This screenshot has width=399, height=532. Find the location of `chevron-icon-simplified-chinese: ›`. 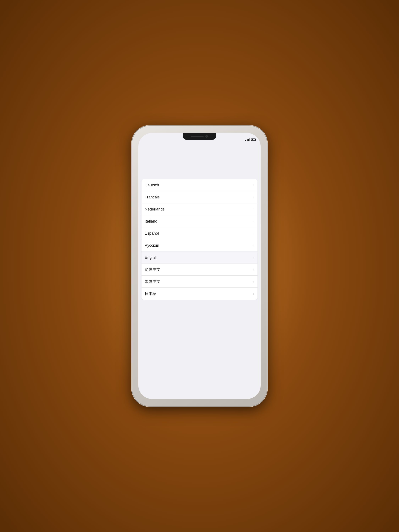

chevron-icon-simplified-chinese: › is located at coordinates (253, 269).